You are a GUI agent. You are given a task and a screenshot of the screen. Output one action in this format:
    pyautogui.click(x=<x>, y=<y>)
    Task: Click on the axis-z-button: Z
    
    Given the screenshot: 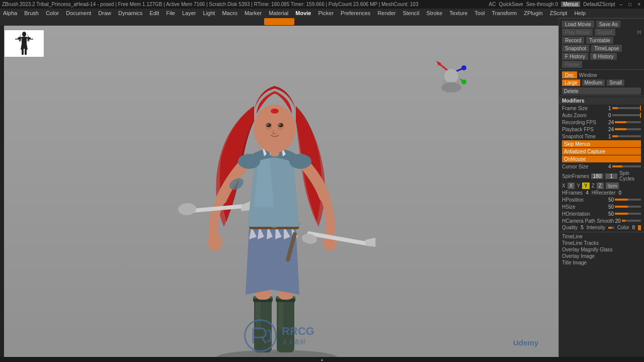 What is the action you would take?
    pyautogui.click(x=600, y=186)
    